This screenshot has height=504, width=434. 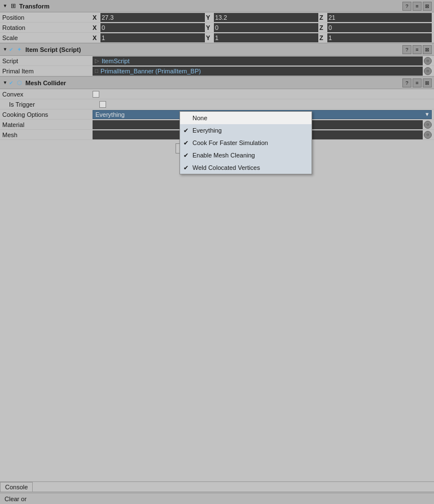 What do you see at coordinates (379, 28) in the screenshot?
I see `rotation-z-input` at bounding box center [379, 28].